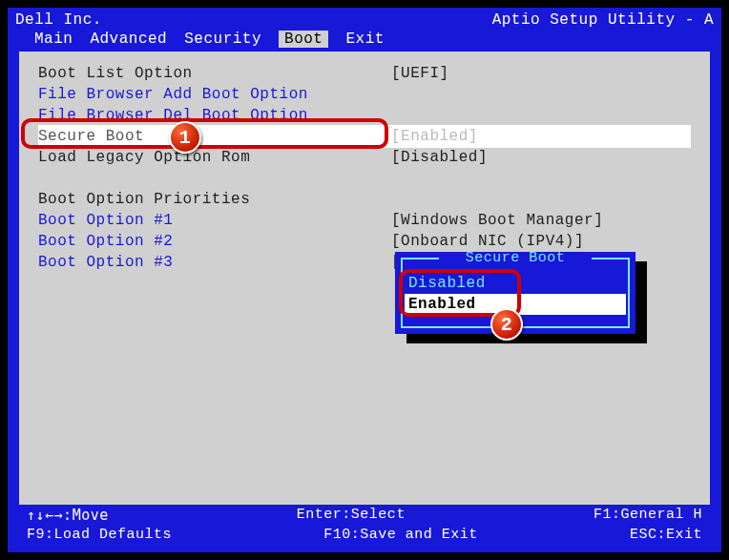  I want to click on utility-label: Aptio Setup Utility - A, so click(603, 20).